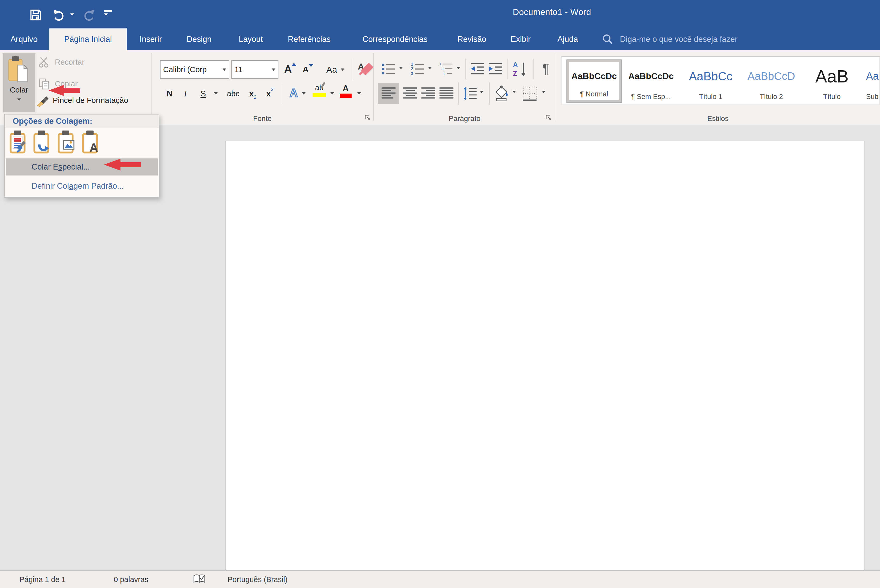  What do you see at coordinates (224, 70) in the screenshot?
I see `font-name-caret` at bounding box center [224, 70].